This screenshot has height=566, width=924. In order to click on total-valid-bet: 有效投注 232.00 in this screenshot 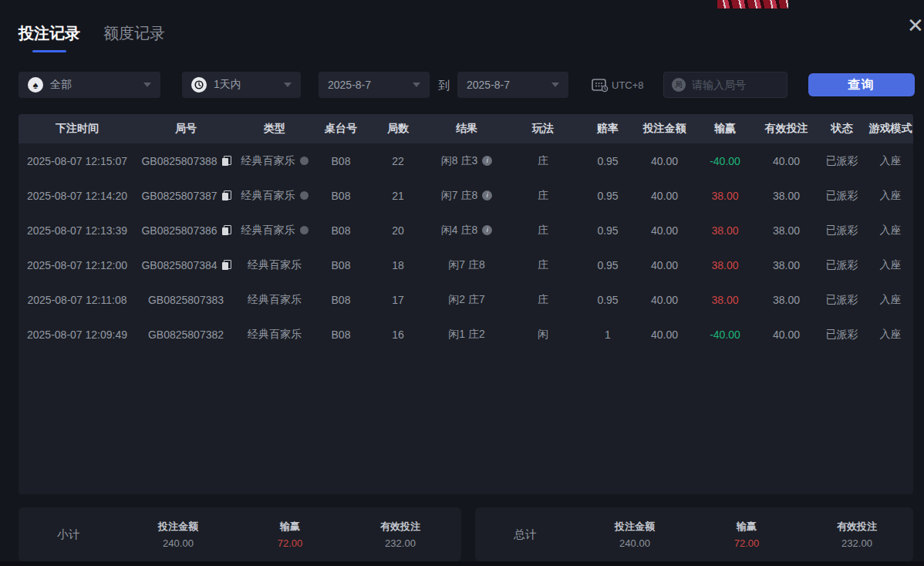, I will do `click(857, 534)`.